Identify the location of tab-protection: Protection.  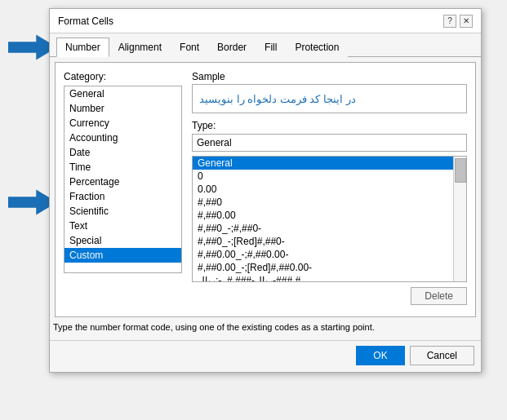
(317, 47).